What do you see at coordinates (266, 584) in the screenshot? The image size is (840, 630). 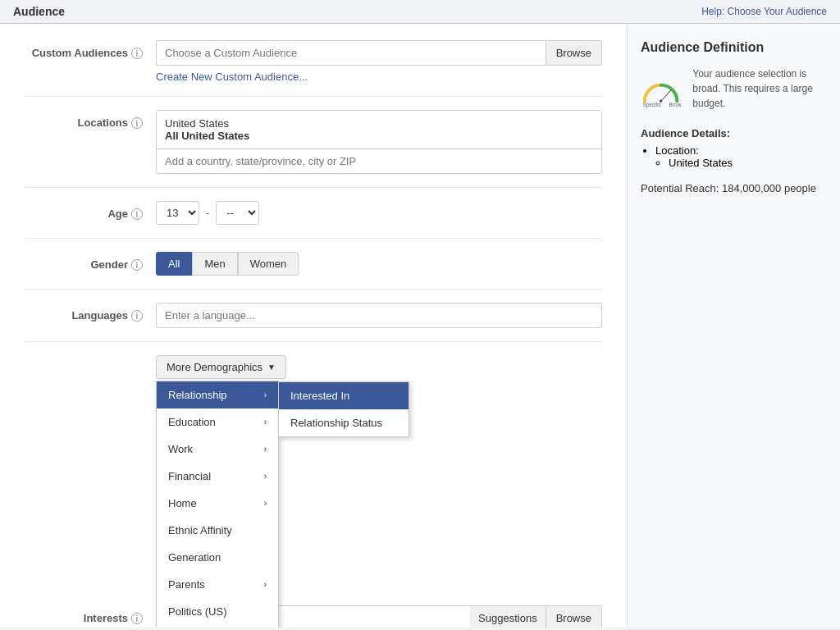 I see `parents-chevron-icon: ›` at bounding box center [266, 584].